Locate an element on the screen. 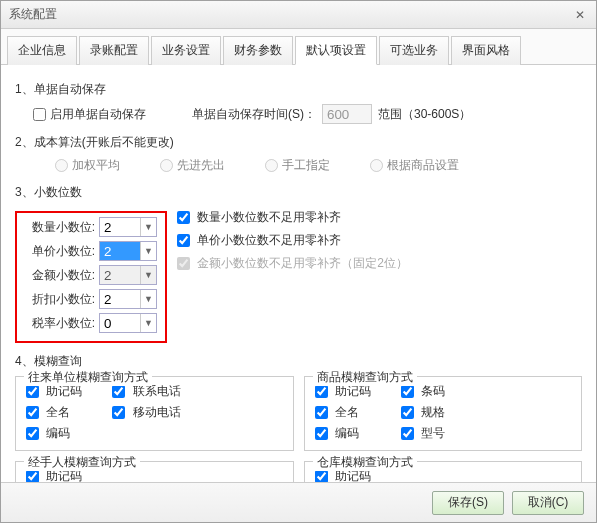  cost-algo-radio-1: 先进先出 is located at coordinates (192, 166).